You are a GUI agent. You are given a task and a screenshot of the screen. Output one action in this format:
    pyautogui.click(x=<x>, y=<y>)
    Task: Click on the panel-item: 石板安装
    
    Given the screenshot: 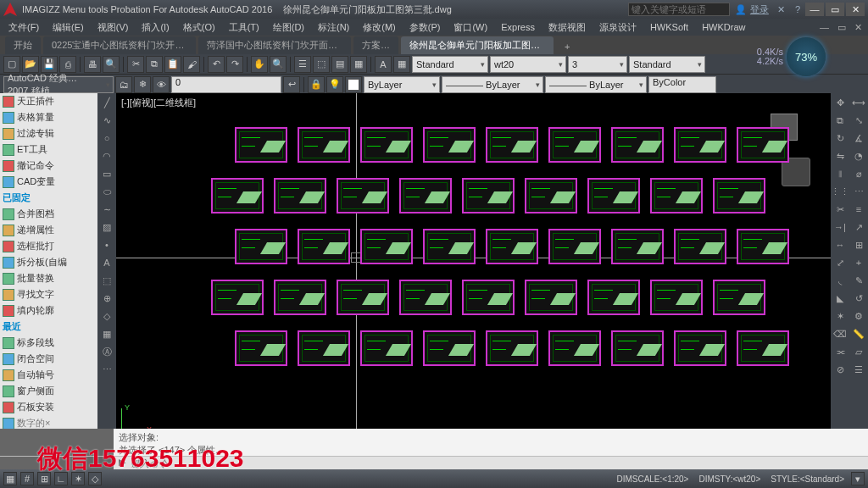 What is the action you would take?
    pyautogui.click(x=49, y=407)
    